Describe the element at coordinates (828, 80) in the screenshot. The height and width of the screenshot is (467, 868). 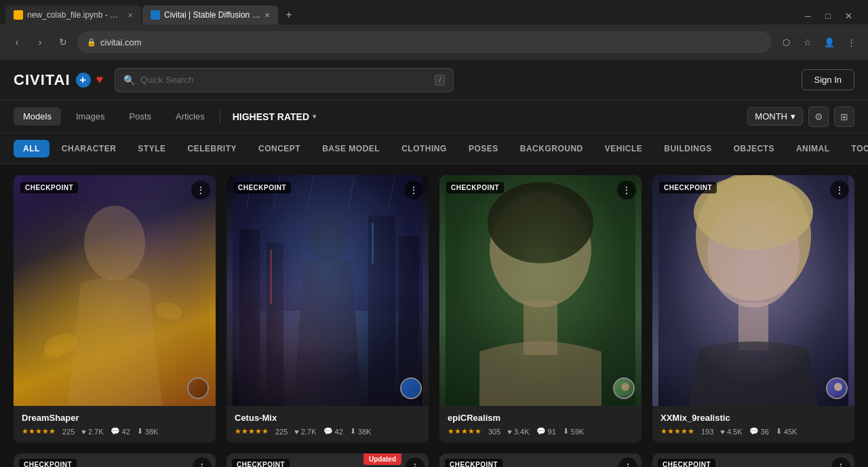
I see `sign-in-button: Sign In` at that location.